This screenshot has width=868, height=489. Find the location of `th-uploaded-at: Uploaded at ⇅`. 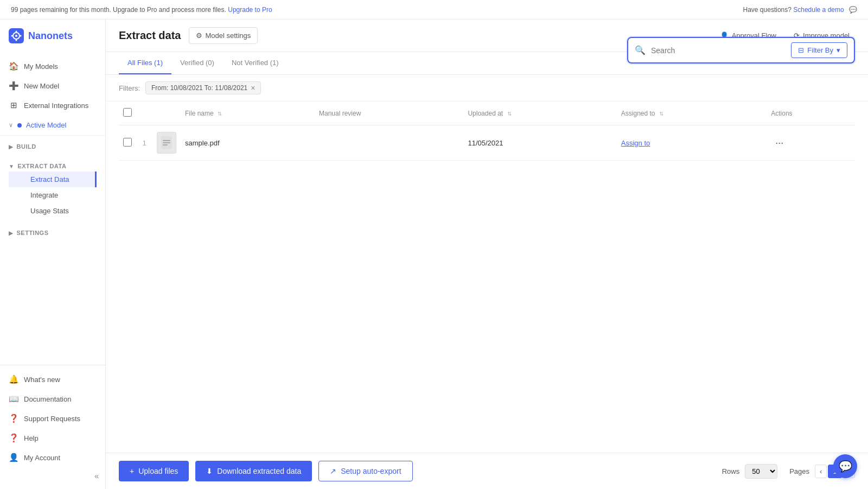

th-uploaded-at: Uploaded at ⇅ is located at coordinates (540, 113).